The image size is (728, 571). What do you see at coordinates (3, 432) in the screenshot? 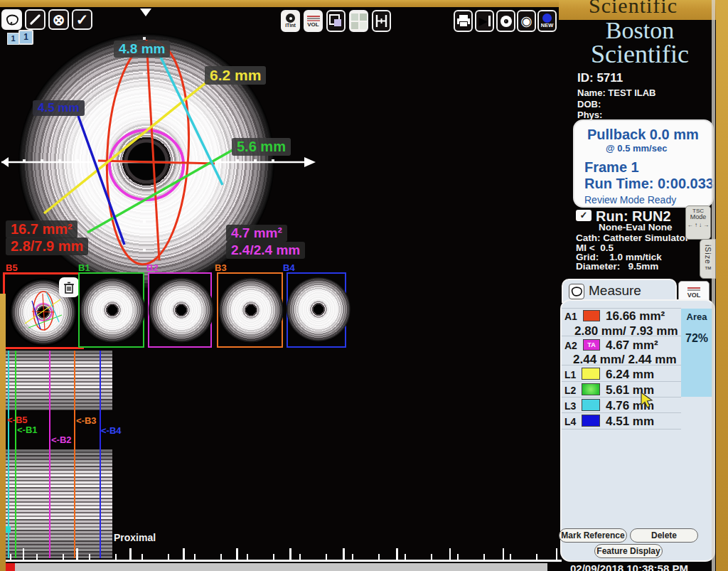
I see `monitor-bezel-left` at bounding box center [3, 432].